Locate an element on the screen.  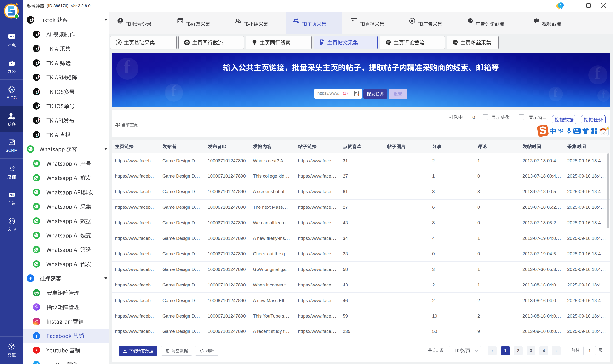
svg-text: Ai is located at coordinates (561, 5).